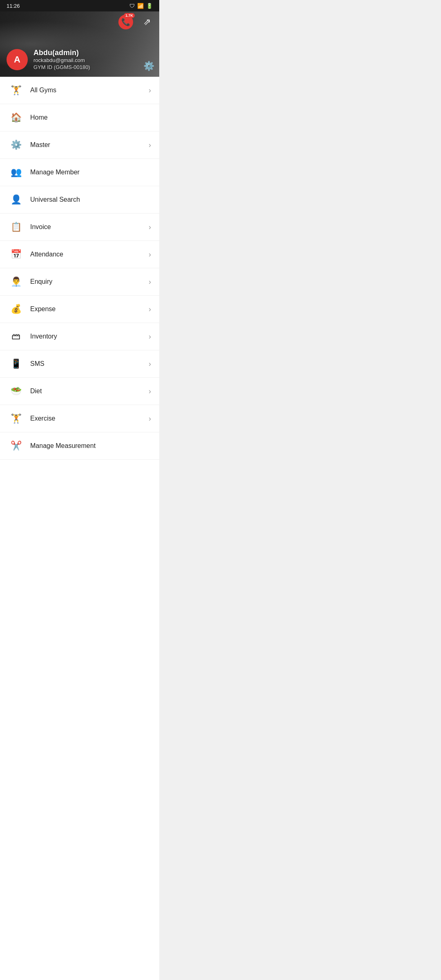 Image resolution: width=441 pixels, height=980 pixels. Describe the element at coordinates (89, 309) in the screenshot. I see `menu-label-expense: Expense` at that location.